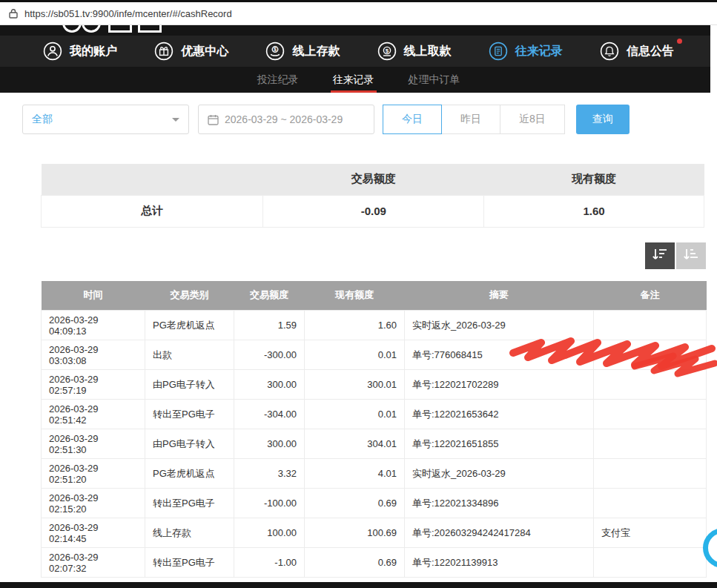 This screenshot has height=588, width=717. What do you see at coordinates (93, 296) in the screenshot?
I see `header-time: 时间` at bounding box center [93, 296].